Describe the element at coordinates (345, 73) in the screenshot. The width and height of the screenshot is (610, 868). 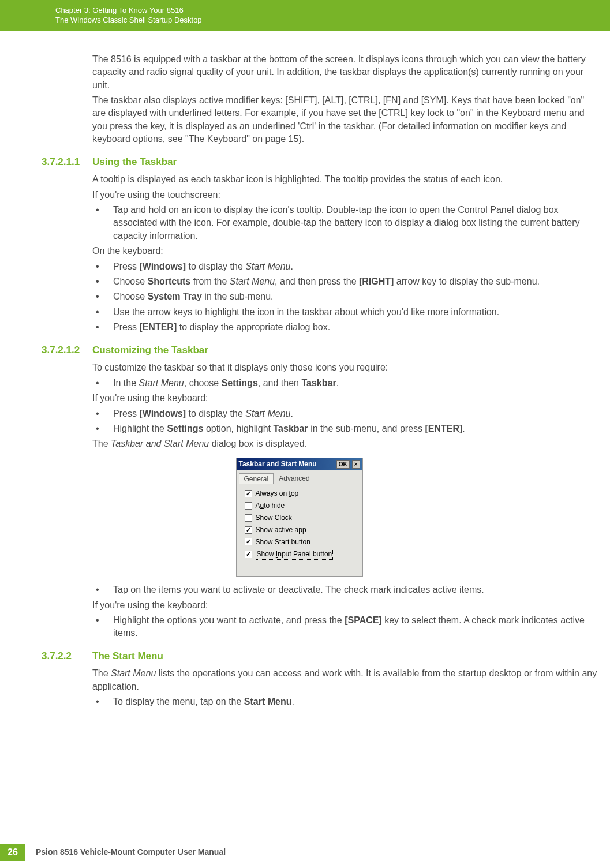
I see `intro-p1: The 8516 is equipped with a taskbar at t…` at that location.